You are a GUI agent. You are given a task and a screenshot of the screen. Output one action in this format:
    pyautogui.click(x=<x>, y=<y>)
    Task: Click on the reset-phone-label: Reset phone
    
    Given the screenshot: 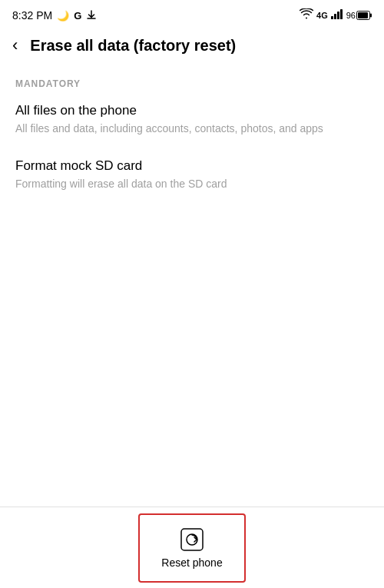 What is the action you would take?
    pyautogui.click(x=192, y=563)
    